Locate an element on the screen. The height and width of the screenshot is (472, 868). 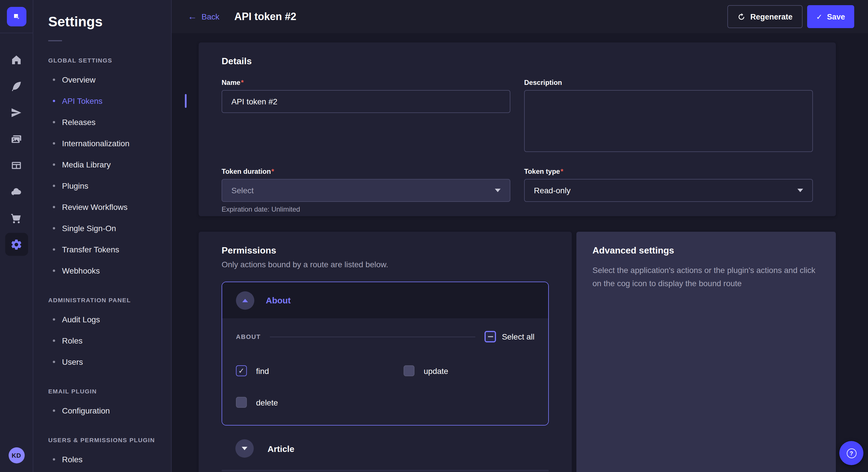
select-all-label: Select all is located at coordinates (518, 337).